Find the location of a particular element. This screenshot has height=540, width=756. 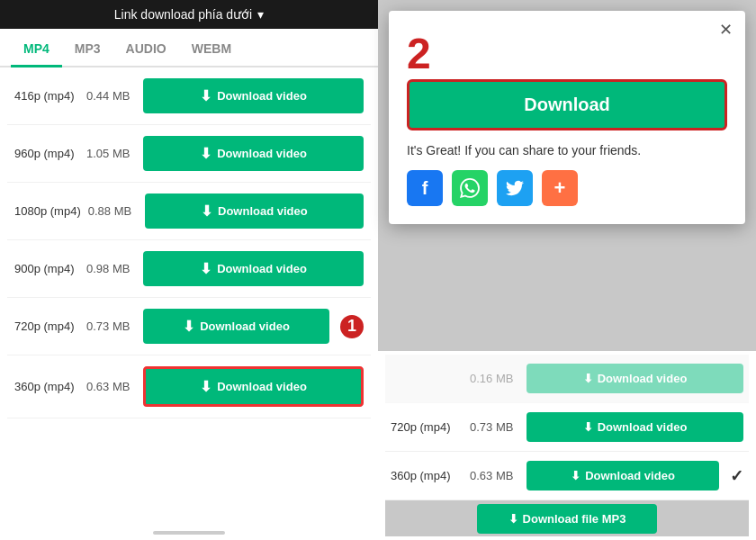

row-size: 0.88 MB is located at coordinates (113, 211).